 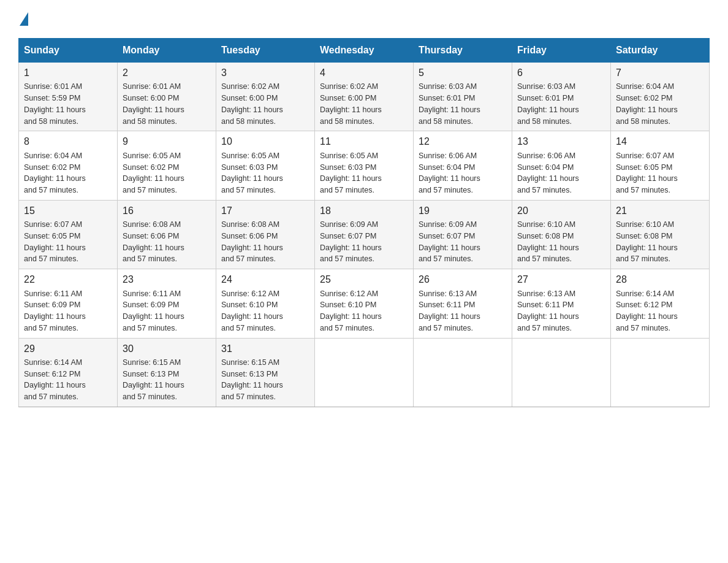 I want to click on calendar-day-cell: 7 Sunrise: 6:04 AMSunset: 6:02 PMDayligh…, so click(x=661, y=97).